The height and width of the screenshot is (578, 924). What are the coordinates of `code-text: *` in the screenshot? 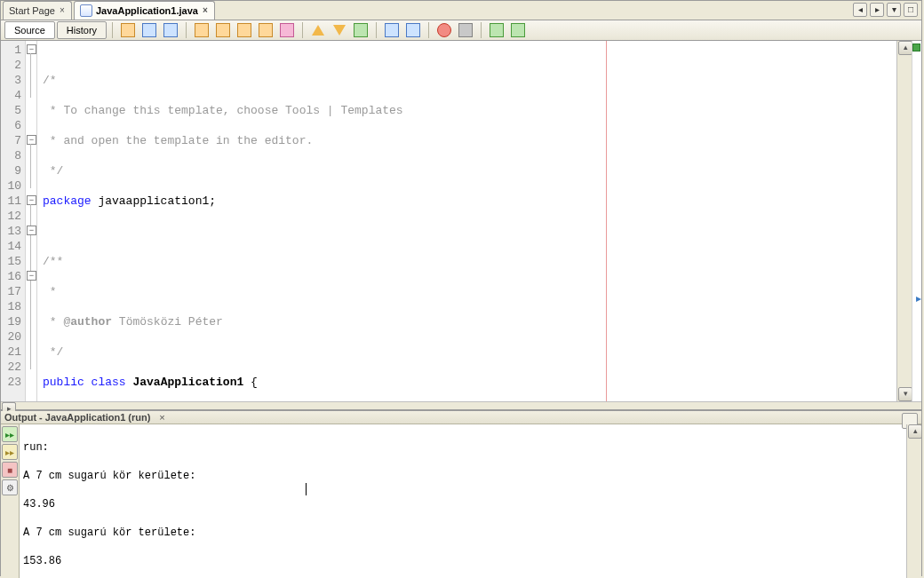 It's located at (50, 291).